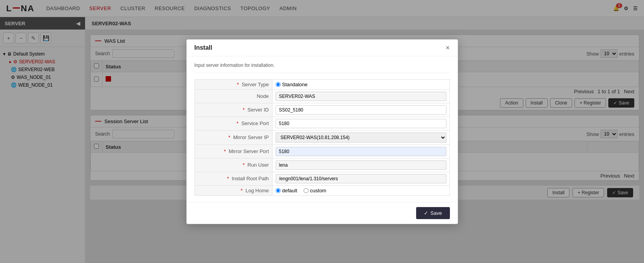  What do you see at coordinates (322, 213) in the screenshot?
I see `modal-footer: ✓ Save` at bounding box center [322, 213].